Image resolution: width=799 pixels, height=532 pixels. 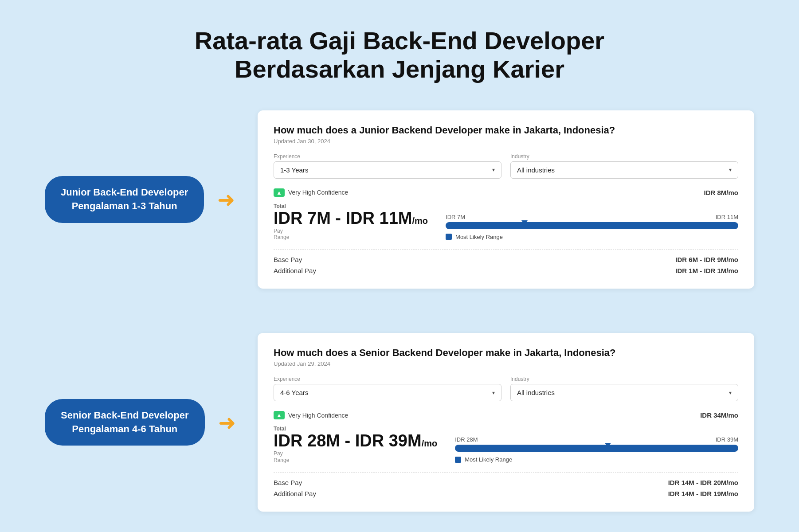 What do you see at coordinates (506, 482) in the screenshot?
I see `base-pay-row-1: Base Pay IDR 14M - IDR 20M/mo` at bounding box center [506, 482].